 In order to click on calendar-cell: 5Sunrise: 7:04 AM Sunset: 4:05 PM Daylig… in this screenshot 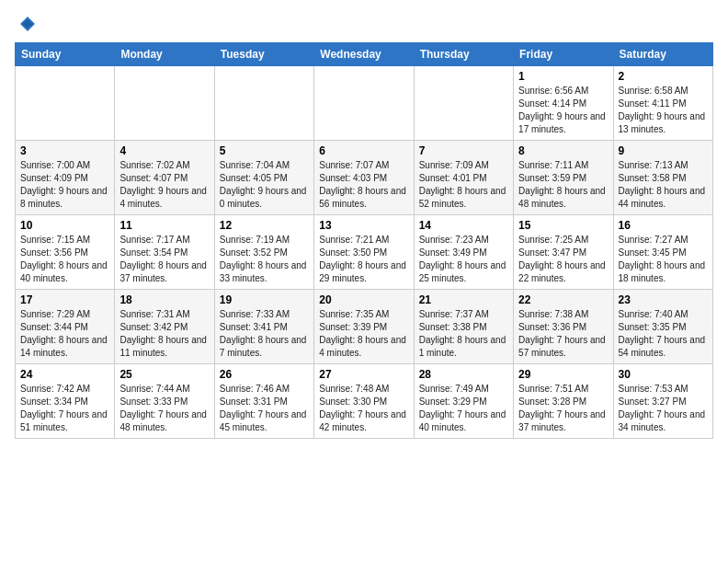, I will do `click(264, 178)`.